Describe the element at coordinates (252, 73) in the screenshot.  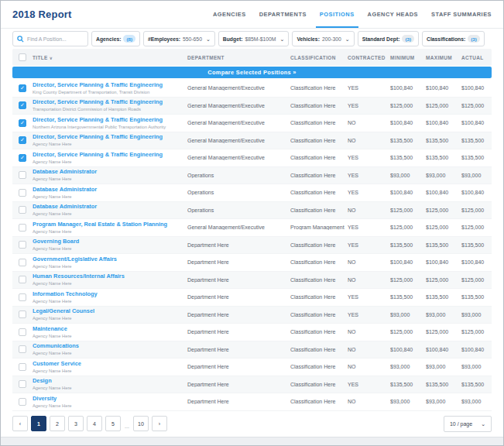
I see `compare-selected-button: Compare Selected Positions »` at that location.